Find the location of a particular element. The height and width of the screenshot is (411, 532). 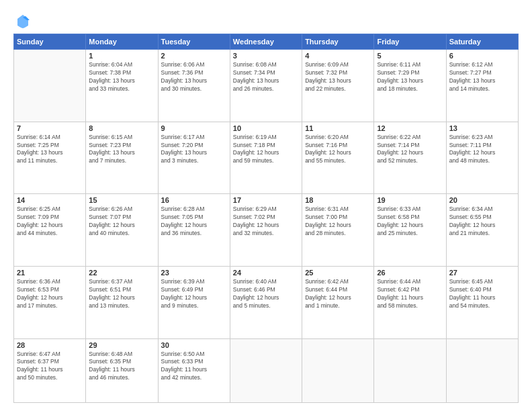

calendar-cell: 11Sunrise: 6:20 AMSunset: 7:16 PMDayligh… is located at coordinates (339, 158).